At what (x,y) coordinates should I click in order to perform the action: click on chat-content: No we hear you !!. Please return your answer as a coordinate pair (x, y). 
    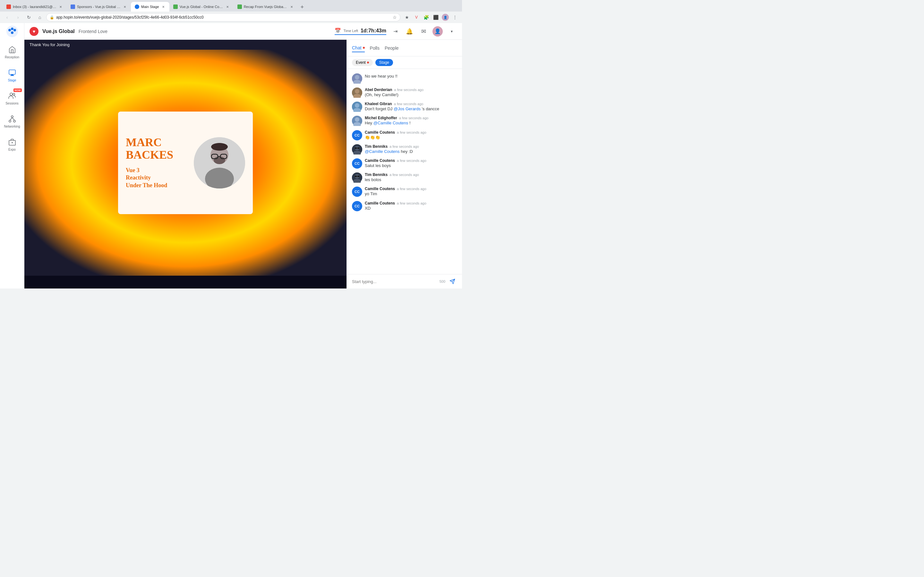
    Looking at the image, I should click on (411, 76).